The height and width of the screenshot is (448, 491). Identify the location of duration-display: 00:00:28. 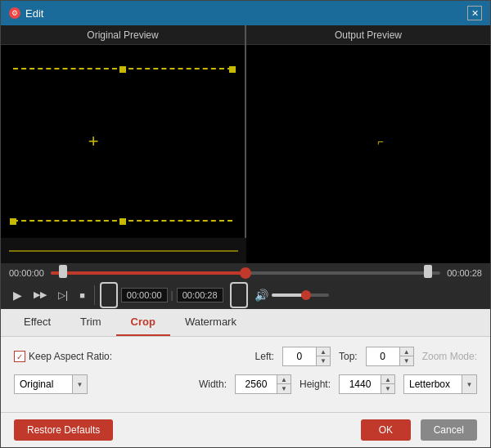
(200, 295).